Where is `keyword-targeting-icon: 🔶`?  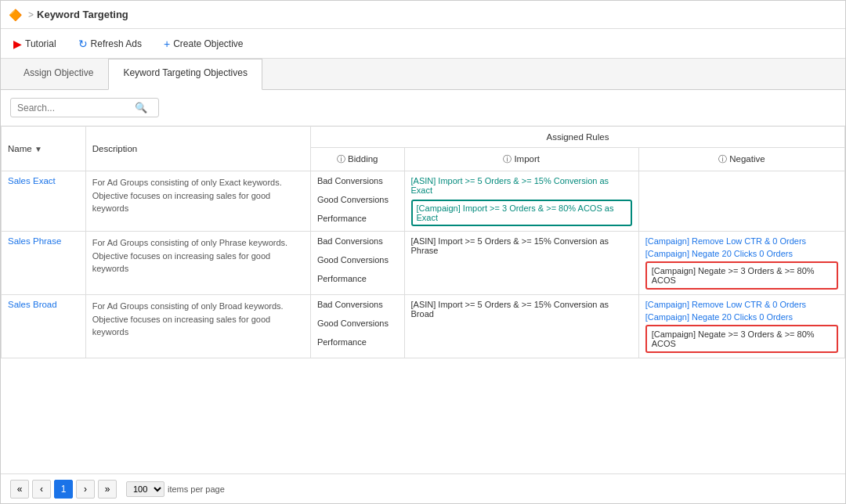 keyword-targeting-icon: 🔶 is located at coordinates (16, 15).